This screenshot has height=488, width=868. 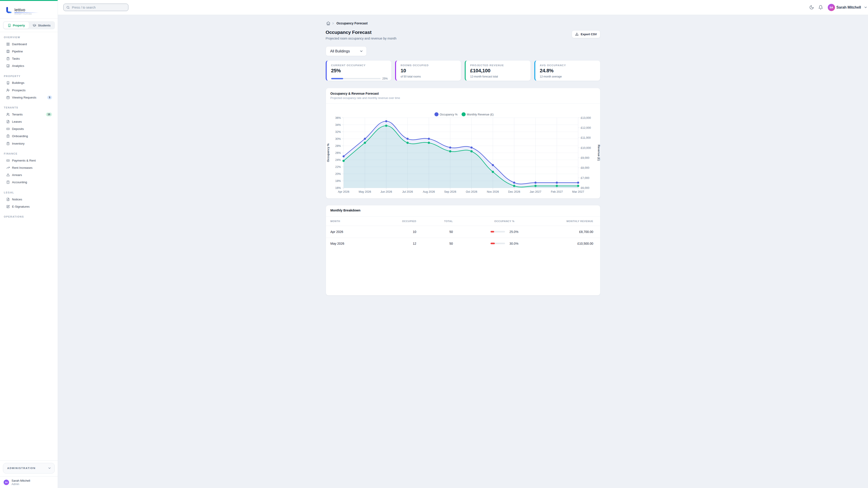 I want to click on svg-text: 24%, so click(x=338, y=160).